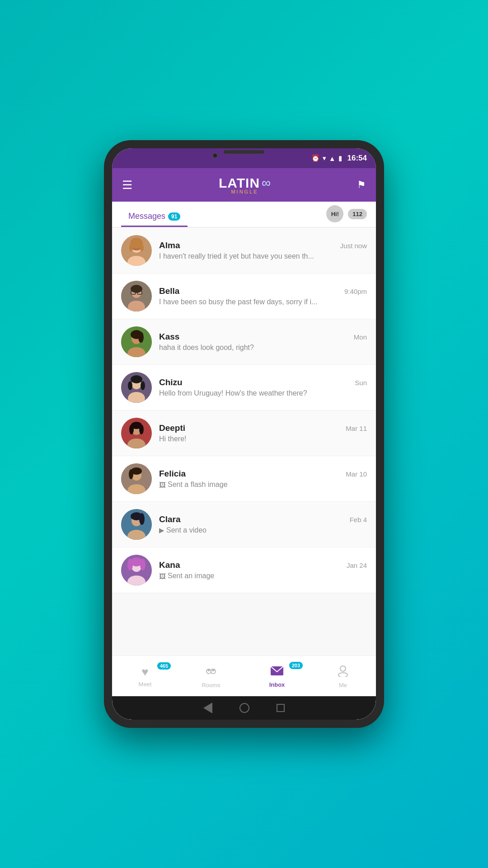 The image size is (488, 868). What do you see at coordinates (361, 185) in the screenshot?
I see `flag-icon: ⚑` at bounding box center [361, 185].